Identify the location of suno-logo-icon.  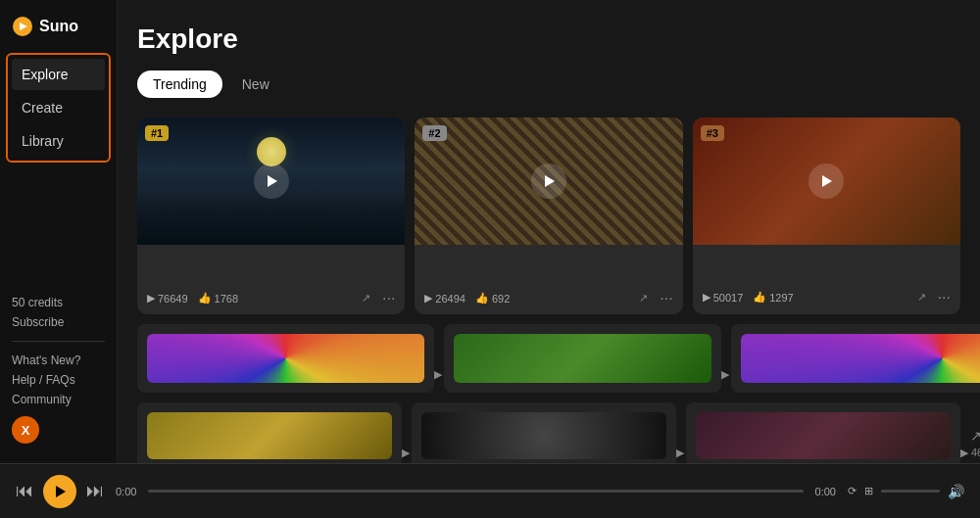
(23, 26).